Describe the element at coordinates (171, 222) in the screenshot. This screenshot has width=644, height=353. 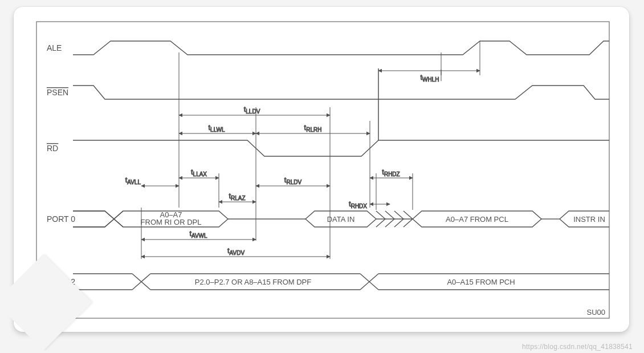
I see `bus-p0-addr-sub: FROM RI OR DPL` at that location.